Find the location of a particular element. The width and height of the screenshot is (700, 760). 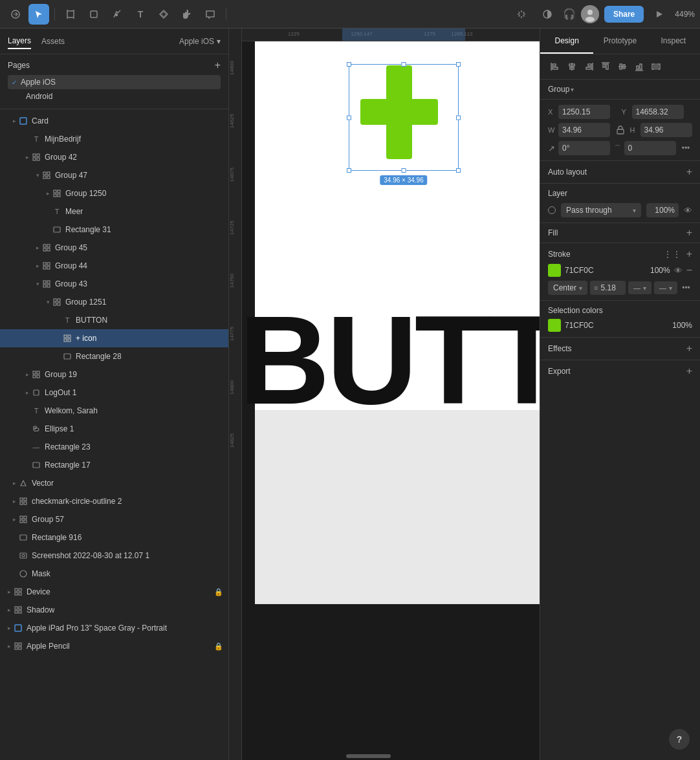

layer-group1250: ▸ Group 1250 is located at coordinates (114, 193).